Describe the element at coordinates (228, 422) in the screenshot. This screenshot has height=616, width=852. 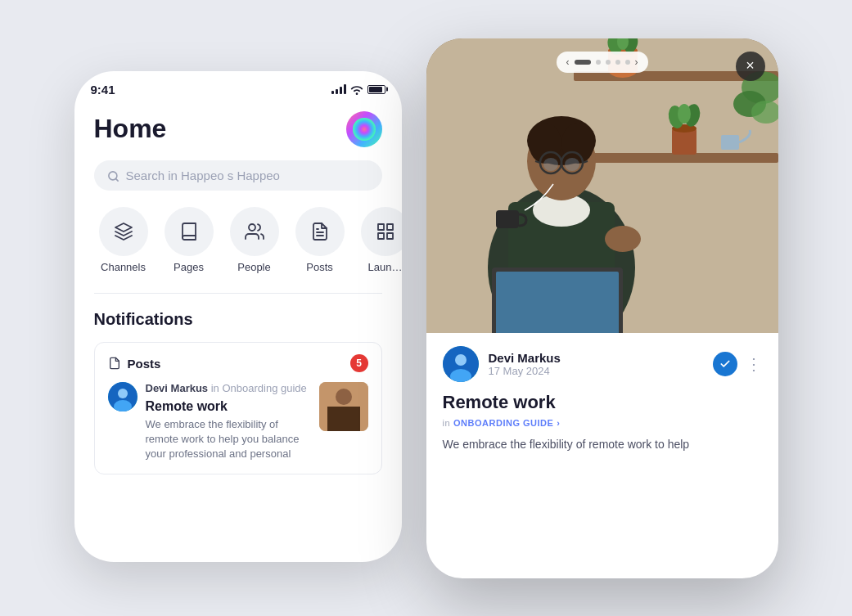
I see `post-meta: Devi Markus in Onboarding guide Remote w…` at that location.